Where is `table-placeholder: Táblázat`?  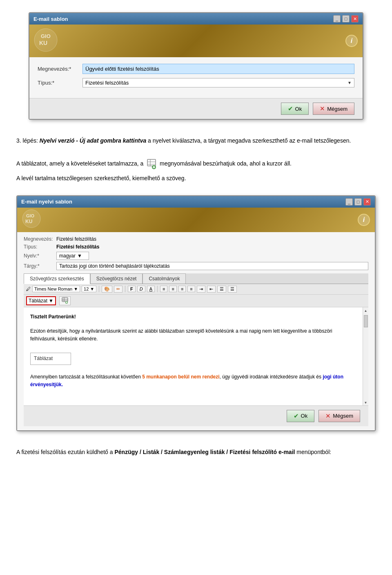
table-placeholder: Táblázat is located at coordinates (51, 359).